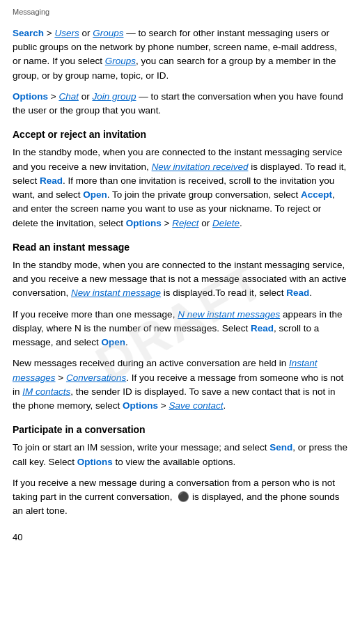  Describe the element at coordinates (95, 315) in the screenshot. I see `text-receive-more: If you receive more than one message,` at that location.